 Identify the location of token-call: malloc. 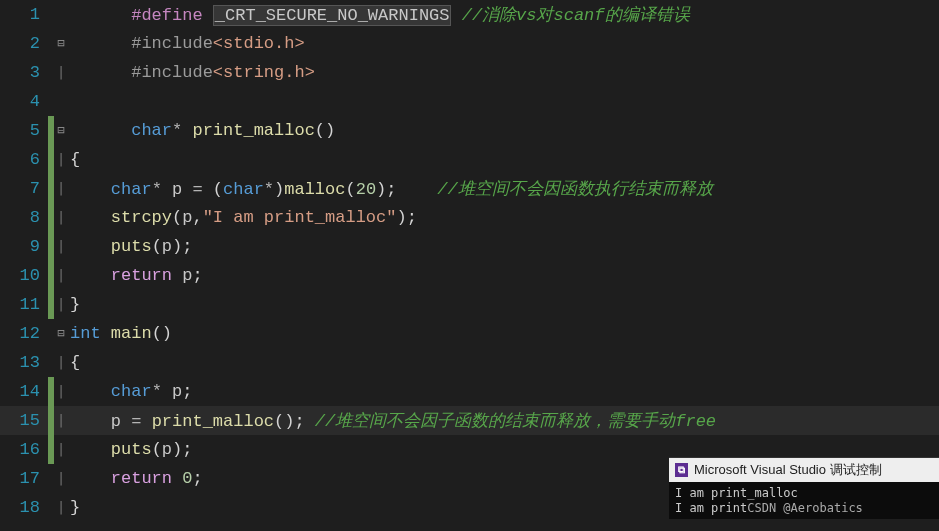
(314, 190).